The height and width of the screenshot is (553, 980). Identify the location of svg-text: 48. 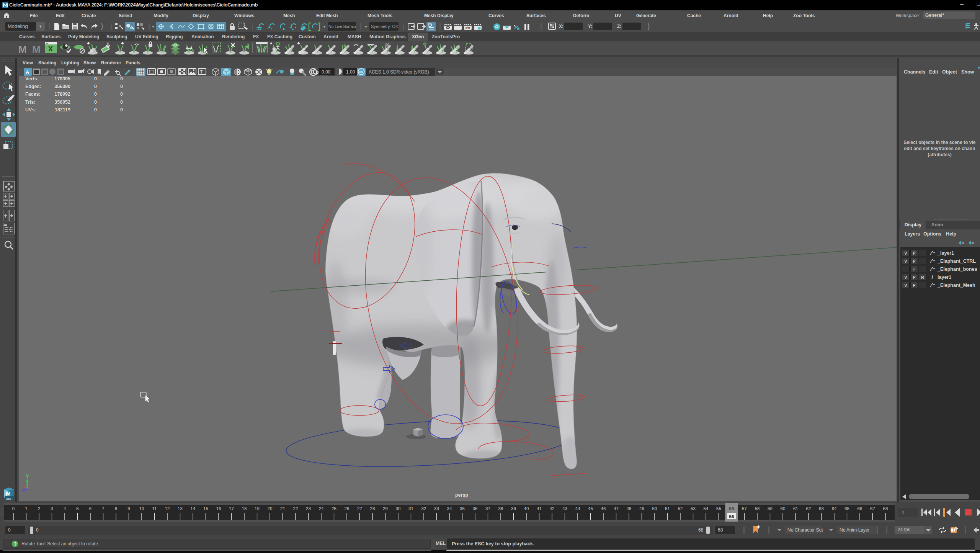
(629, 509).